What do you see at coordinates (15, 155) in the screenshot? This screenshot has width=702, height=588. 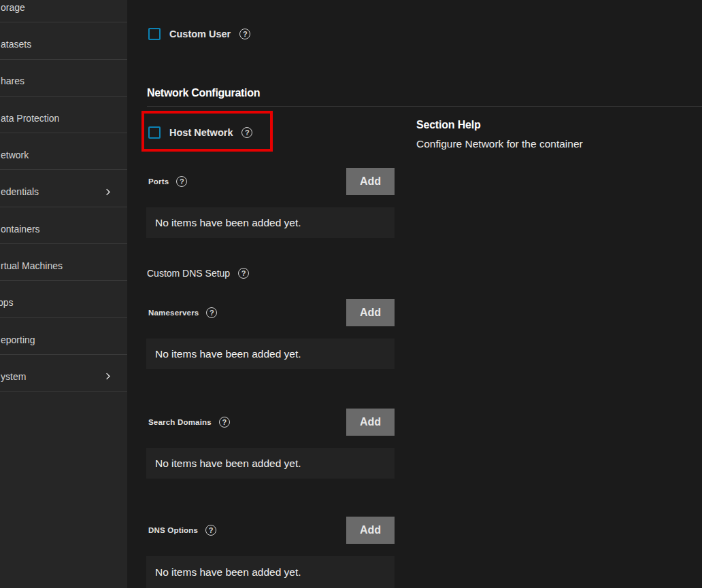 I see `sidebar-item-label: etwork` at bounding box center [15, 155].